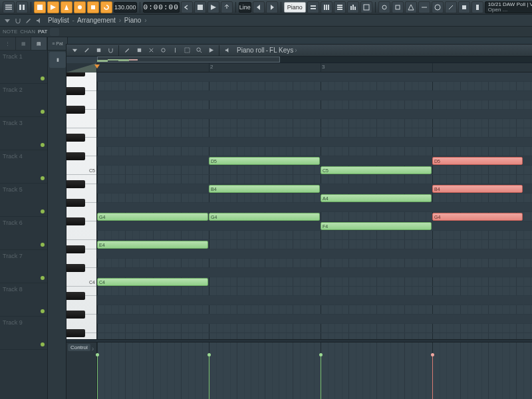  Describe the element at coordinates (245, 7) in the screenshot. I see `snap-selector: Line` at that location.